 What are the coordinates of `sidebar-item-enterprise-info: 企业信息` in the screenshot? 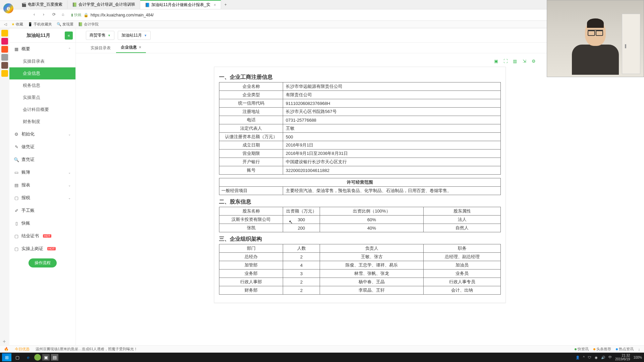 It's located at (42, 73).